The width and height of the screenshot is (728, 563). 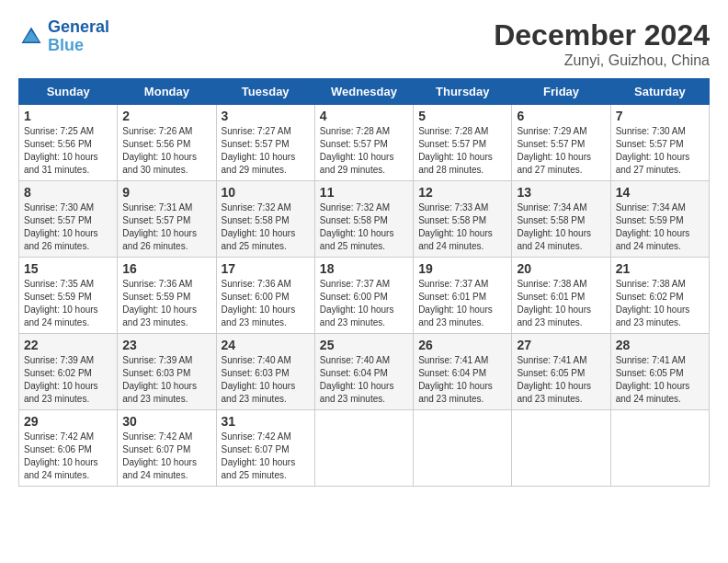 What do you see at coordinates (68, 296) in the screenshot?
I see `calendar-cell: 15Sunrise: 7:35 AMSunset: 5:59 PMDayligh…` at bounding box center [68, 296].